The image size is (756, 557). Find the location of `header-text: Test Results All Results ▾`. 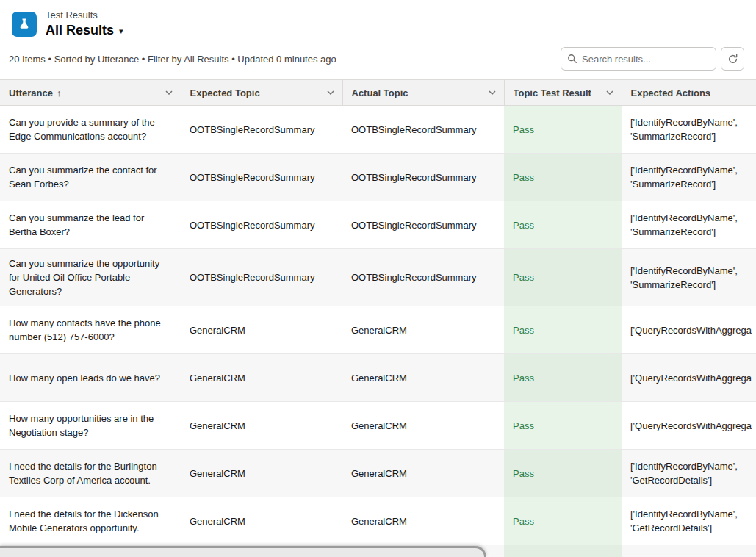

header-text: Test Results All Results ▾ is located at coordinates (84, 24).